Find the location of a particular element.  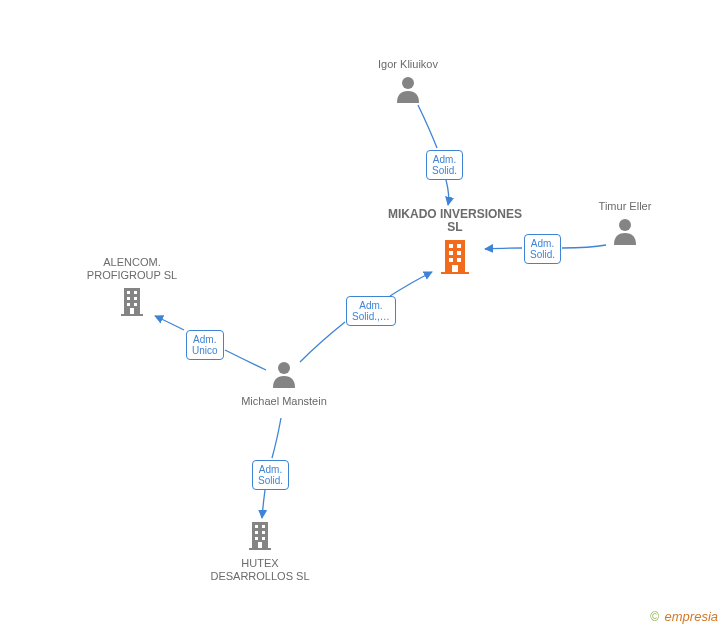

node-michael: Michael Manstein is located at coordinates (284, 384).